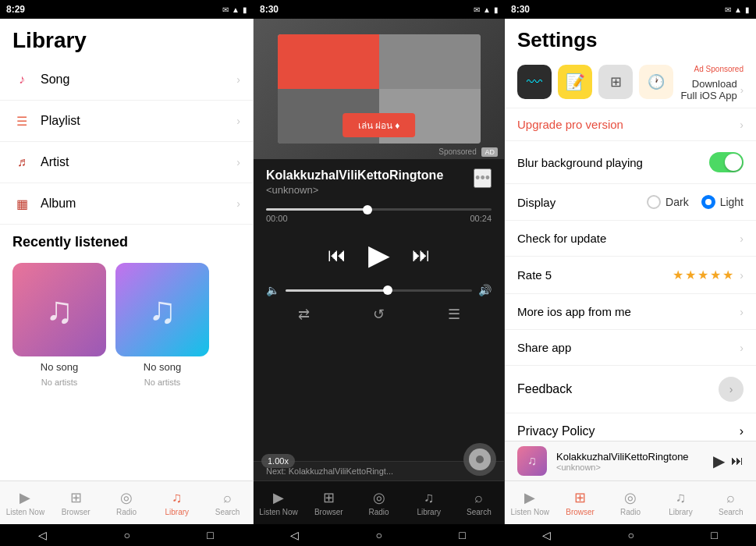  Describe the element at coordinates (729, 461) in the screenshot. I see `mini-controls: ▶ ⏭` at that location.